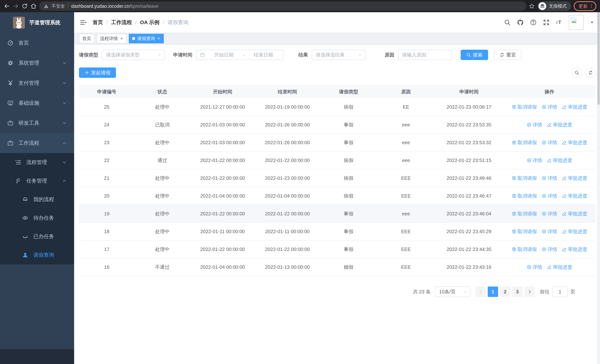 The image size is (600, 364). I want to click on sidebar: 芋道管理系统 首页系统管理支付管理基础设施研发工具工作流程流程管理任务管理我的流…, so click(37, 188).